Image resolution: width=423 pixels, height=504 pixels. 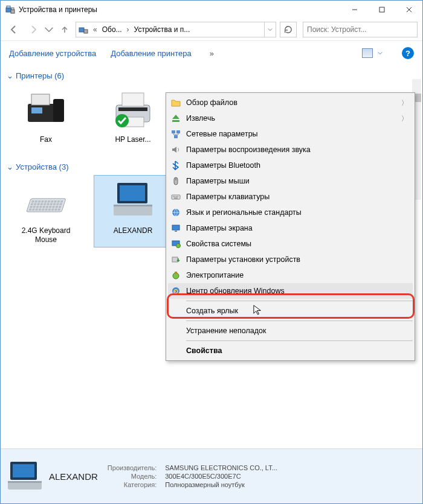 What do you see at coordinates (176, 181) in the screenshot?
I see `mouse-icon` at bounding box center [176, 181].